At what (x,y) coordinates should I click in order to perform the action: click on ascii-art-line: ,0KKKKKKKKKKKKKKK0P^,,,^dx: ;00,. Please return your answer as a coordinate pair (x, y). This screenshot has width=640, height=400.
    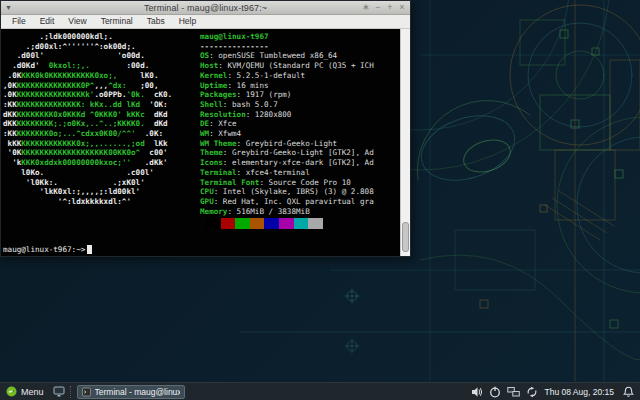
    Looking at the image, I should click on (88, 86).